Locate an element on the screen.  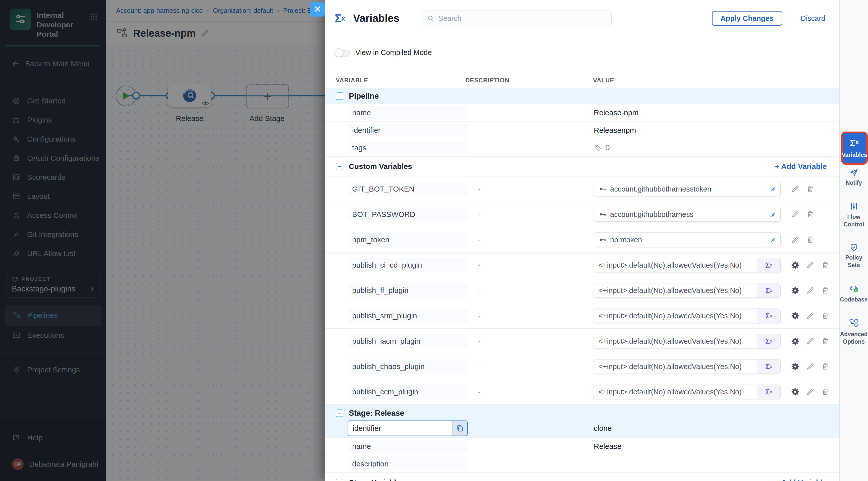
variable-name-field: publish_ci_cd_plugin is located at coordinates (408, 265).